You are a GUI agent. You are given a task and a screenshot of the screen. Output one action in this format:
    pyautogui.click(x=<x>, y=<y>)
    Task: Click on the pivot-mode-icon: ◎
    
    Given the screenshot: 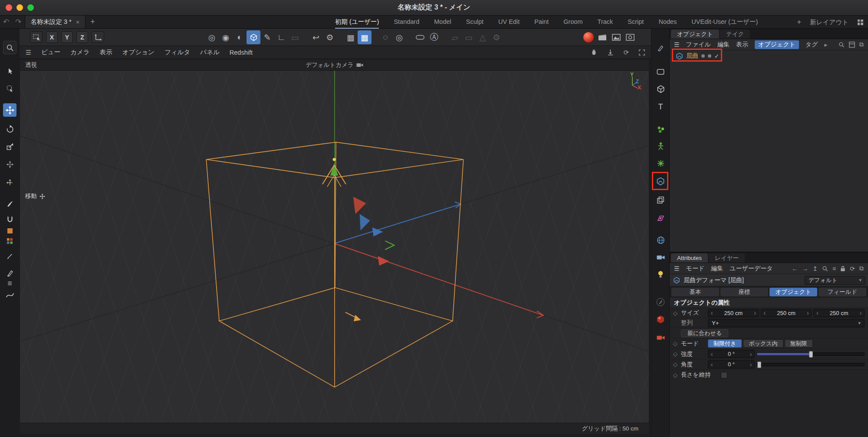 What is the action you would take?
    pyautogui.click(x=212, y=37)
    